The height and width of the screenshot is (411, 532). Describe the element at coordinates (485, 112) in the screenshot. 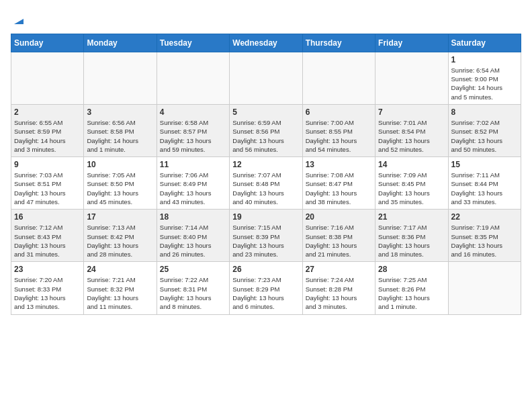

I see `day-number: 8` at that location.